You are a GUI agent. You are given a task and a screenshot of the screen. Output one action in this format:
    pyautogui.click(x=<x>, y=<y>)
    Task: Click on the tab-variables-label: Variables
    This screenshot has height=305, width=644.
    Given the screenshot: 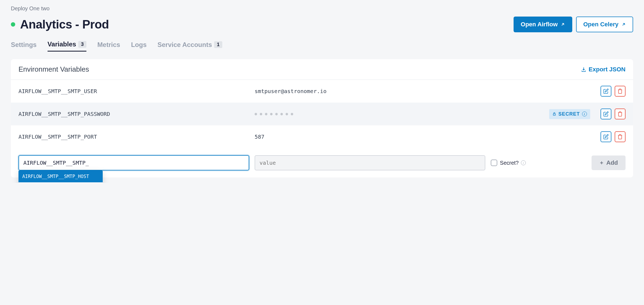 What is the action you would take?
    pyautogui.click(x=62, y=44)
    